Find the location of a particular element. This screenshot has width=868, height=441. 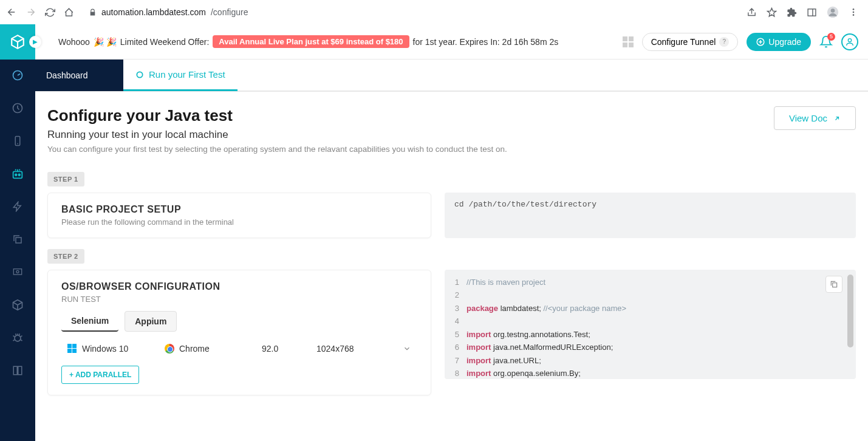

page-subtitle: Running your test in your local machine is located at coordinates (140, 135).